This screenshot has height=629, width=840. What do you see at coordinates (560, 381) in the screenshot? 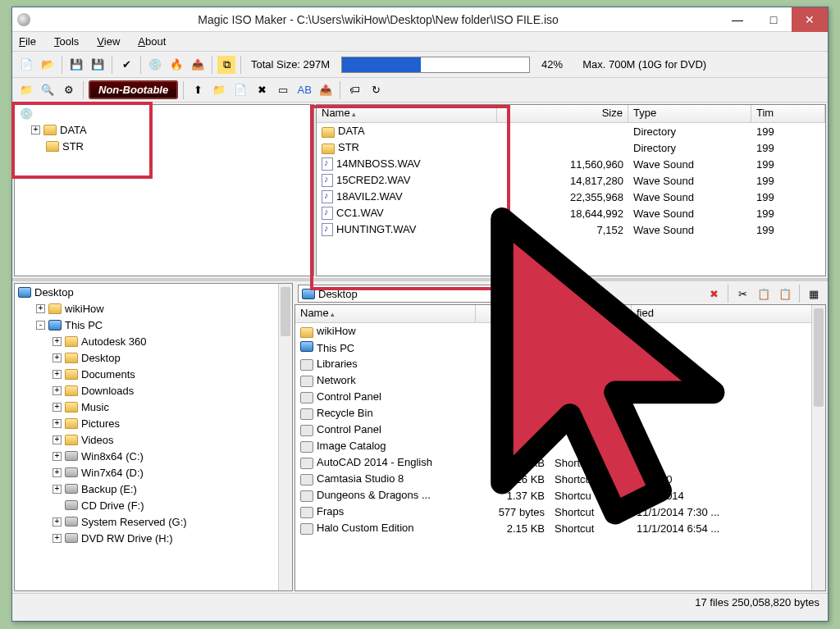
I see `list-item: Network` at bounding box center [560, 381].